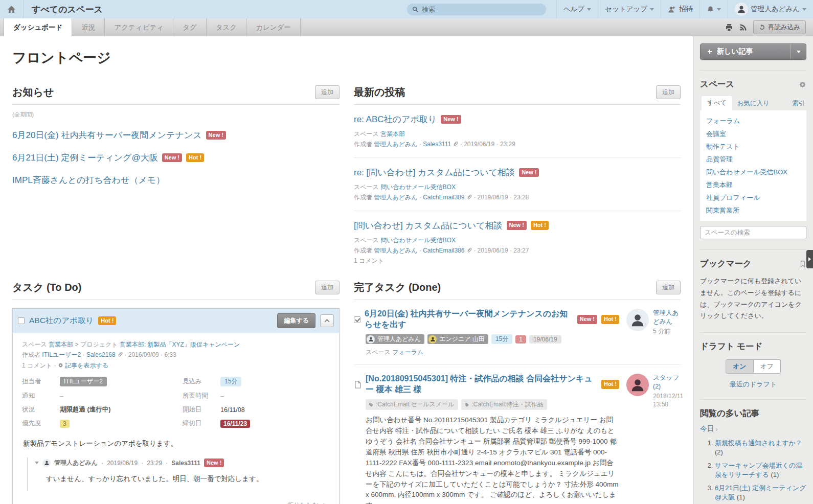  What do you see at coordinates (38, 28) in the screenshot?
I see `tab-dashboard: ダッシュボード` at bounding box center [38, 28].